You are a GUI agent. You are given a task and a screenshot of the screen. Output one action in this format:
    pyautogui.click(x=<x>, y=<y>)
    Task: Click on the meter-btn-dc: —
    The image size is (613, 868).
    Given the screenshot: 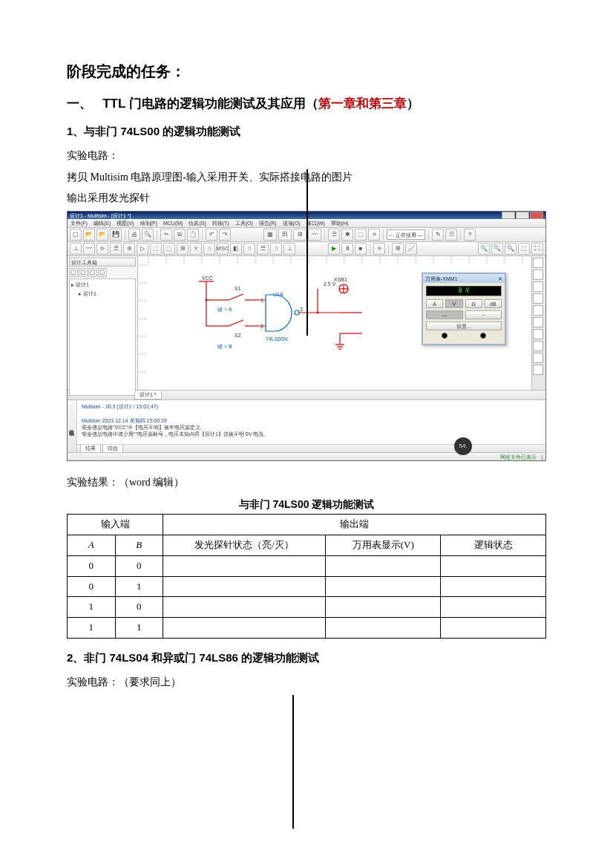 What is the action you would take?
    pyautogui.click(x=445, y=315)
    